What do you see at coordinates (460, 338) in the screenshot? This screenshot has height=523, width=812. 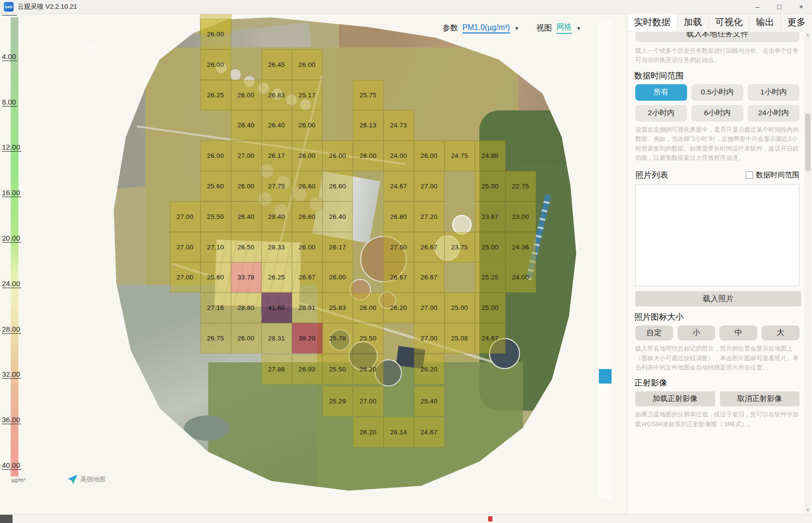 I see `heat-cell: 25.08` at bounding box center [460, 338].